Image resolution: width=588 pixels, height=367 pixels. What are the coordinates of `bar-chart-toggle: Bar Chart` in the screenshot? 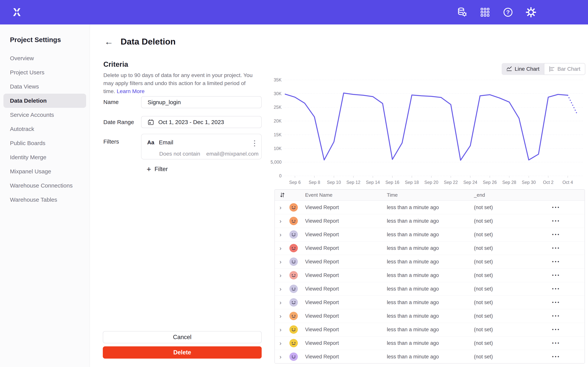 It's located at (565, 69).